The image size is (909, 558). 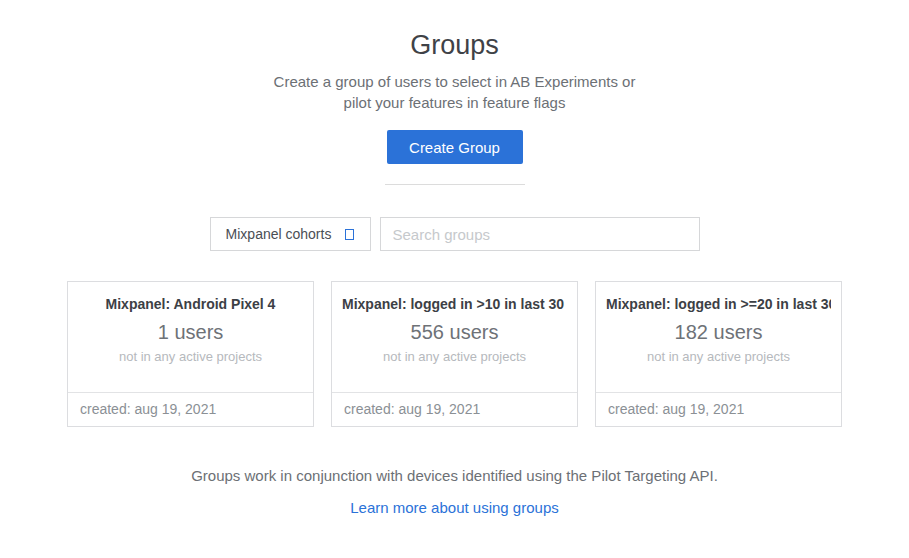 What do you see at coordinates (454, 332) in the screenshot?
I see `group-card-users-count: 556 users` at bounding box center [454, 332].